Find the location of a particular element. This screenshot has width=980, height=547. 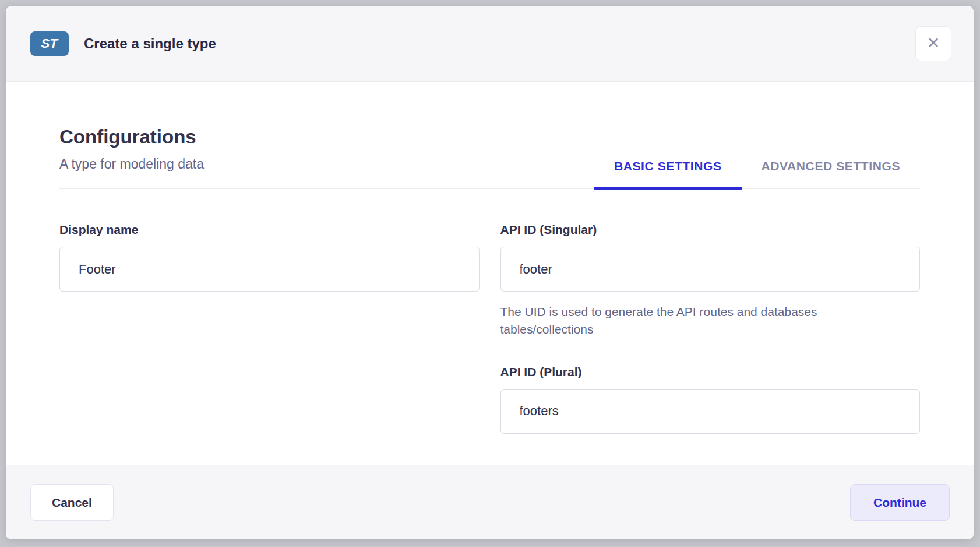

api-id-plural-field-group: API ID (Plural) is located at coordinates (711, 399).